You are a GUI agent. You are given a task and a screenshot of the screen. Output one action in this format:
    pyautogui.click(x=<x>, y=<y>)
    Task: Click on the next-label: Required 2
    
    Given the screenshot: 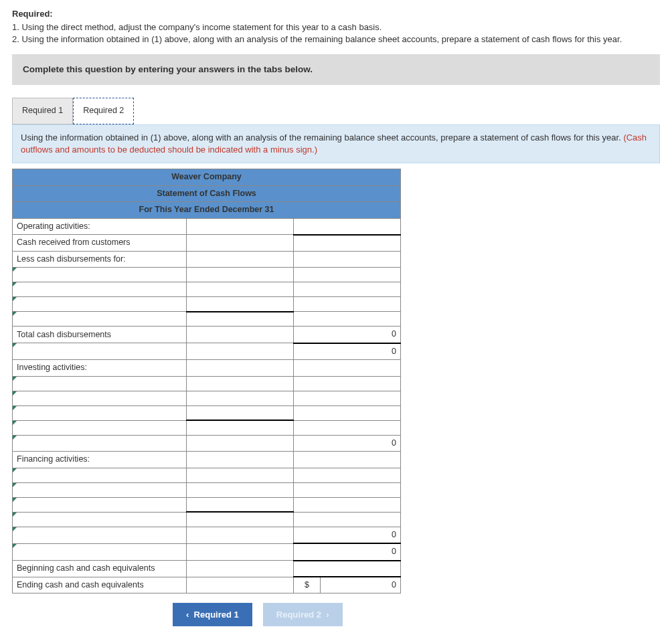 What is the action you would take?
    pyautogui.click(x=299, y=614)
    